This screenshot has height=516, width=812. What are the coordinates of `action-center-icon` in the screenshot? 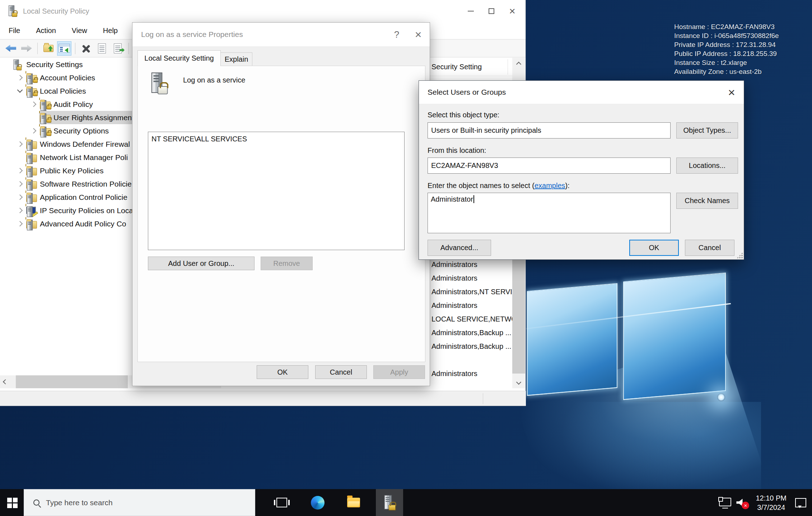 It's located at (801, 503).